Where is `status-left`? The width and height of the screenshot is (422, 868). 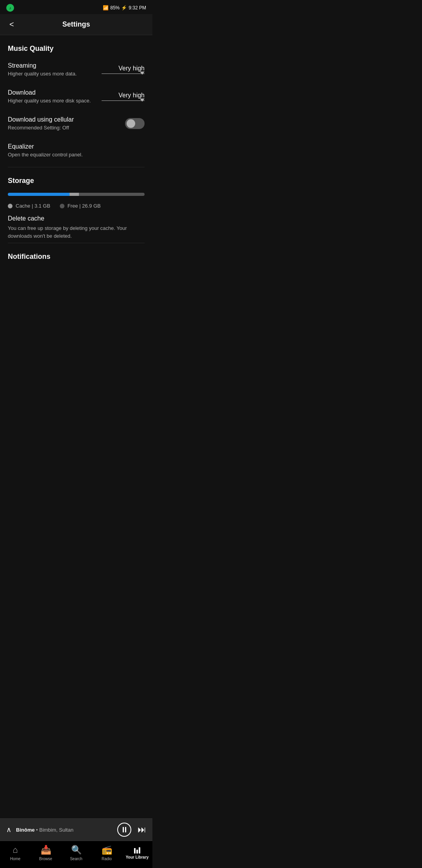 status-left is located at coordinates (10, 8).